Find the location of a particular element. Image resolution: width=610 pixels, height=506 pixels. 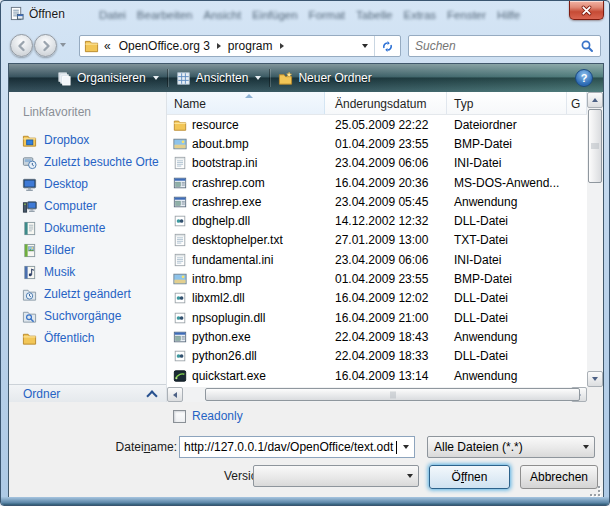

window-title: Öffnen is located at coordinates (47, 14).